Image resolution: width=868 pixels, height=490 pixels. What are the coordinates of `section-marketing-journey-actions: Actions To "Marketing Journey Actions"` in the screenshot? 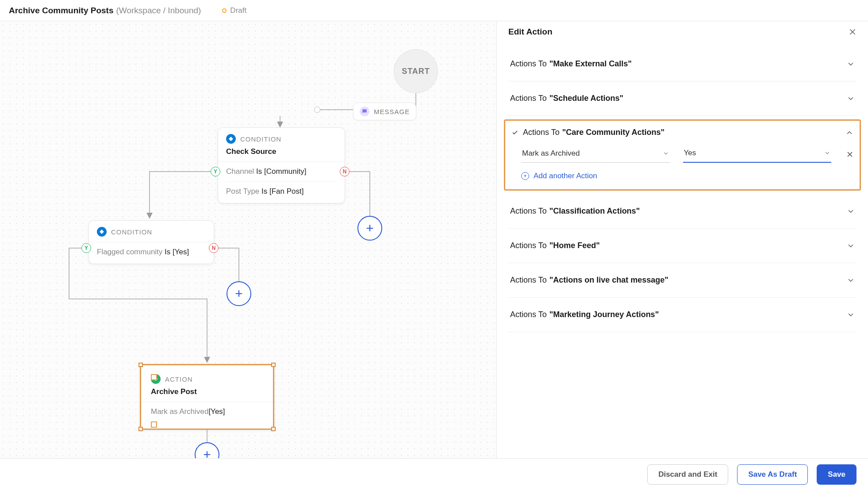 It's located at (682, 315).